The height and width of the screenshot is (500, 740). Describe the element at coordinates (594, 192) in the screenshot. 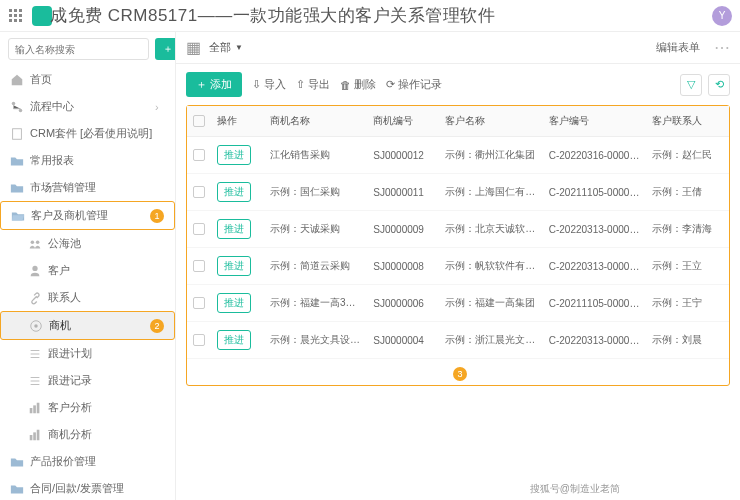

I see `cell-customer-code: C-20211105-0000001` at that location.